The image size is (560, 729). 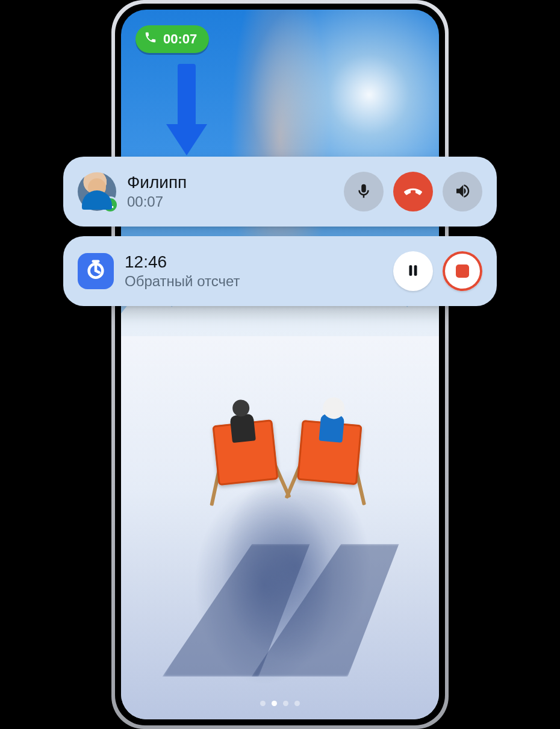 What do you see at coordinates (462, 271) in the screenshot?
I see `stop-icon` at bounding box center [462, 271].